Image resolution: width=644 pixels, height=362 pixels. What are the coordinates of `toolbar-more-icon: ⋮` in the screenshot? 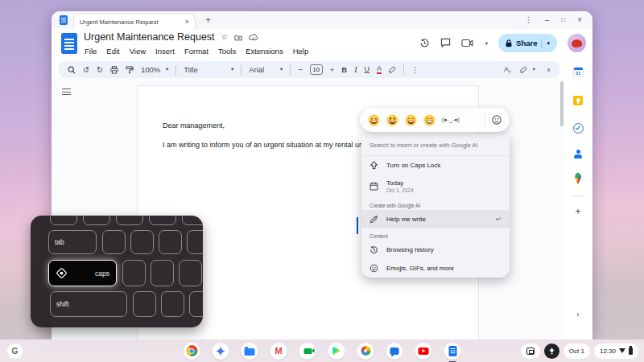 It's located at (415, 70).